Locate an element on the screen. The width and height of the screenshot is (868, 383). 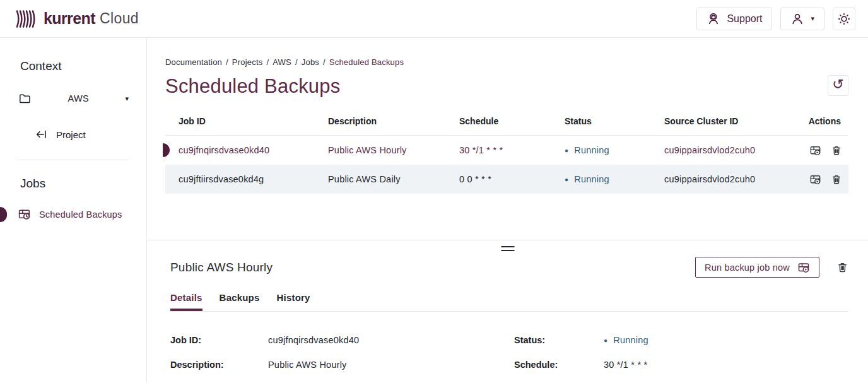
support-label: Support is located at coordinates (744, 19).